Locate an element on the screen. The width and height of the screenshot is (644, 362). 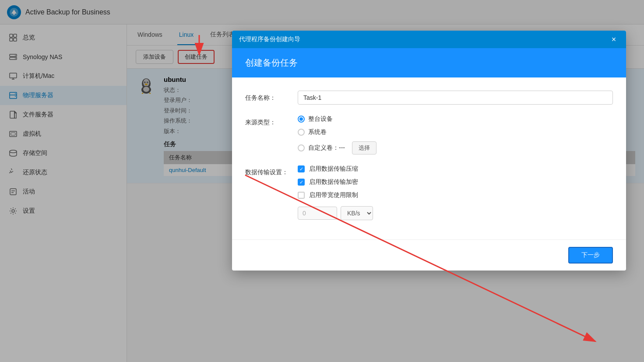
dialog-footer: 下一步 is located at coordinates (429, 255).